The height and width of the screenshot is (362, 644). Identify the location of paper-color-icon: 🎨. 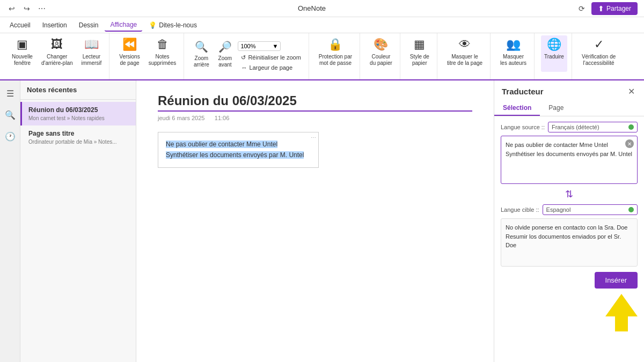
(381, 45).